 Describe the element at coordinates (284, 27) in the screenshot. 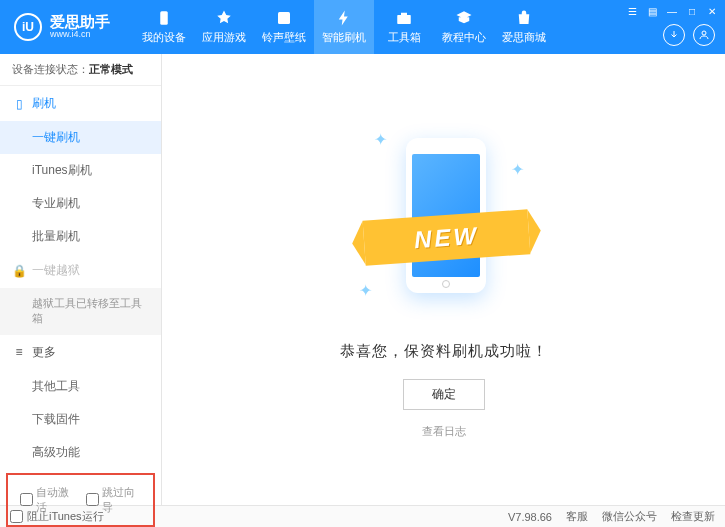

I see `nav-ringtone-wallpaper: 铃声壁纸` at that location.